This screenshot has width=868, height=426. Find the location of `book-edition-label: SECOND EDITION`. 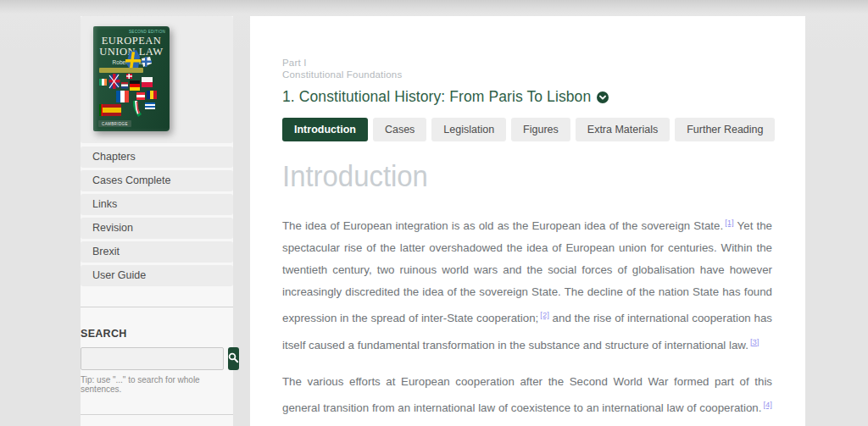

book-edition-label: SECOND EDITION is located at coordinates (147, 32).